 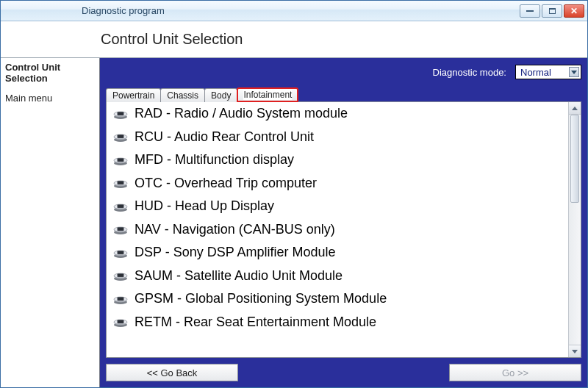 I want to click on sidebar-item-control-unit-selection: Control Unit Selection, so click(x=50, y=76).